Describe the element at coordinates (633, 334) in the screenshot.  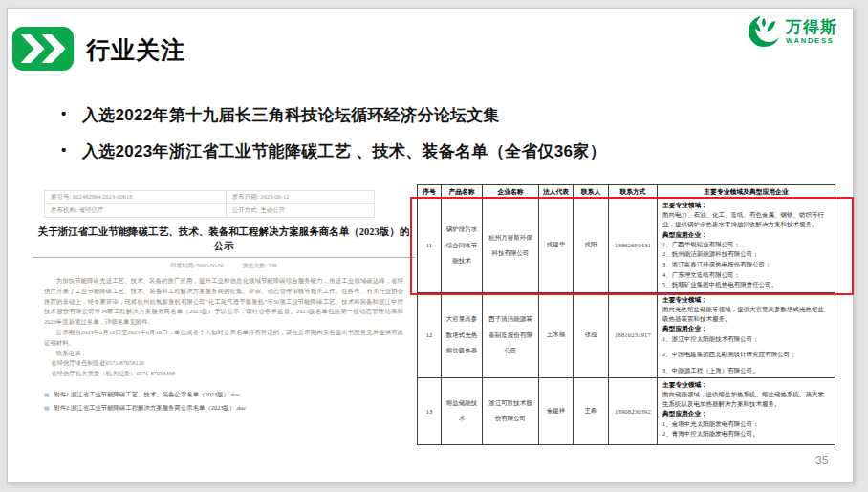
I see `cell-phone: 18816231917` at that location.